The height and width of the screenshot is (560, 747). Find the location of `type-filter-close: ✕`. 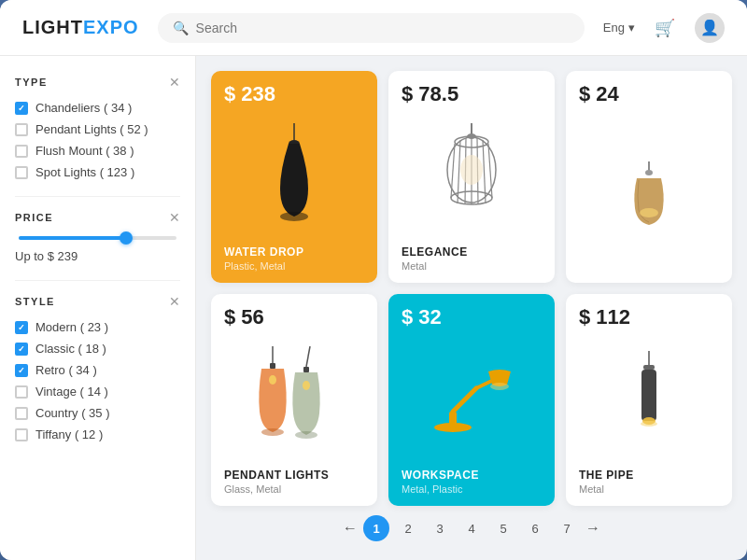

type-filter-close: ✕ is located at coordinates (175, 82).